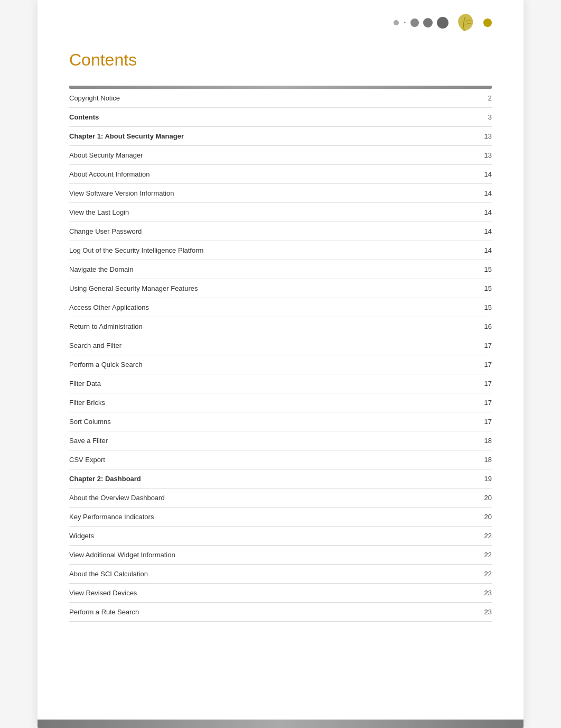  What do you see at coordinates (273, 403) in the screenshot?
I see `toc-entry-title: Filter Bricks` at bounding box center [273, 403].